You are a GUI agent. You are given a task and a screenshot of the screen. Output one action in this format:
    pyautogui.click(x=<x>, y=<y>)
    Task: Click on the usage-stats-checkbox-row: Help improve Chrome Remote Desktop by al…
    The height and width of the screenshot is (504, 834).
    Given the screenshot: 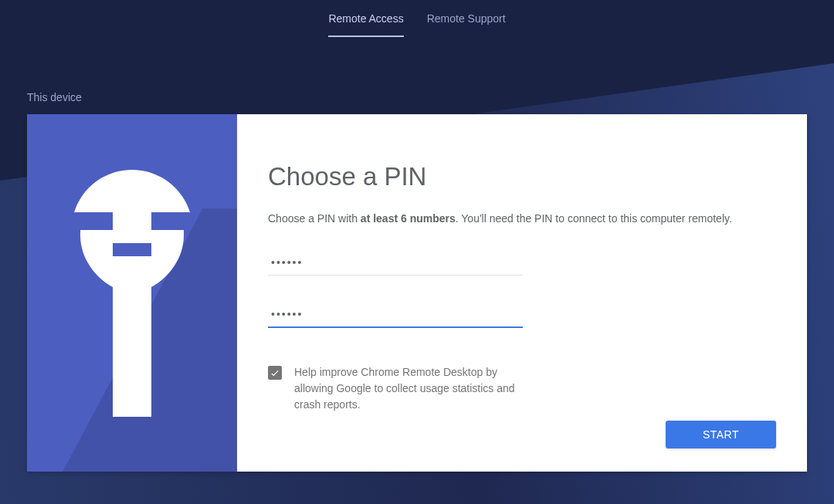 What is the action you would take?
    pyautogui.click(x=522, y=389)
    